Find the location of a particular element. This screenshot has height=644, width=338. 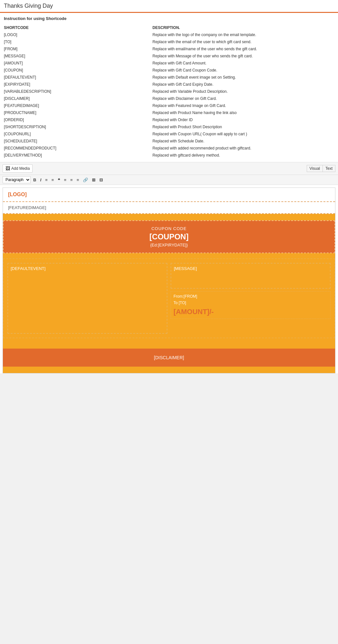

add-media-button: 🖼 Add Media is located at coordinates (17, 168).